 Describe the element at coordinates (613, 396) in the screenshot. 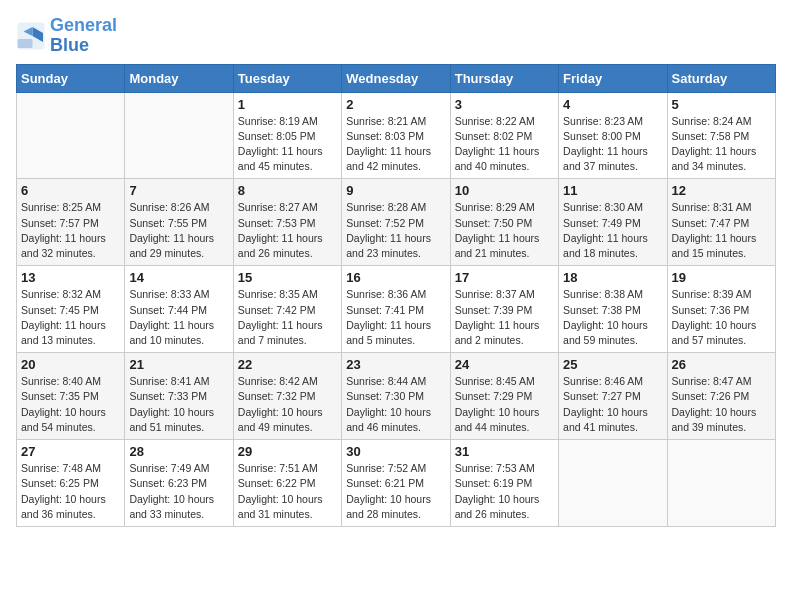

I see `day-cell: 25Sunrise: 8:46 AM Sunset: 7:27 PM Dayli…` at that location.